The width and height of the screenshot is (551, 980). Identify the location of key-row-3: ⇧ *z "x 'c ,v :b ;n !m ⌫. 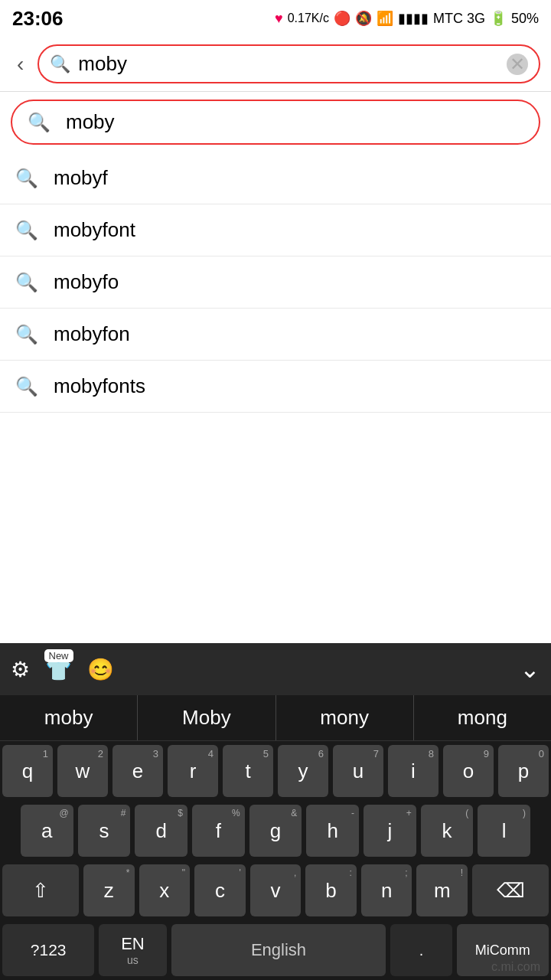
(276, 890).